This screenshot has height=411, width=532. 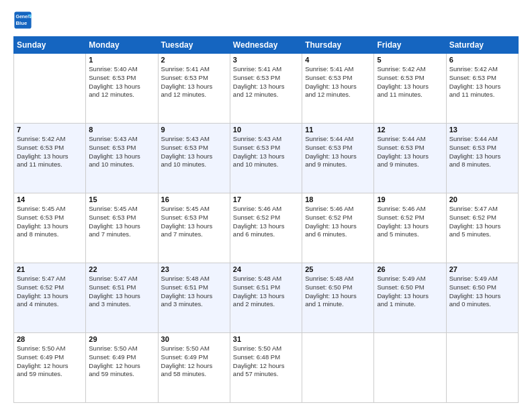 I want to click on day-number: 25, so click(x=338, y=269).